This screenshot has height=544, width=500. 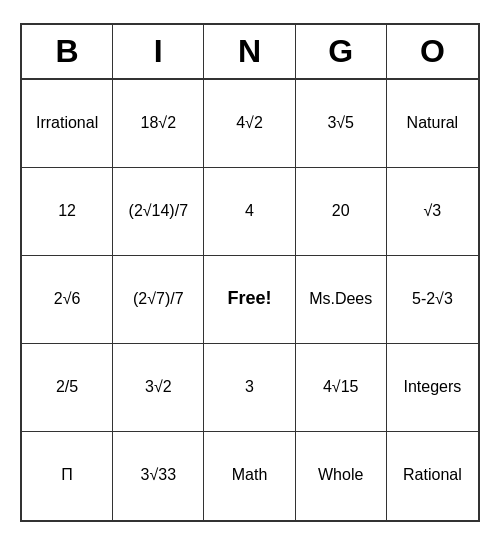 What do you see at coordinates (158, 124) in the screenshot?
I see `cell-text-1: 18√2` at bounding box center [158, 124].